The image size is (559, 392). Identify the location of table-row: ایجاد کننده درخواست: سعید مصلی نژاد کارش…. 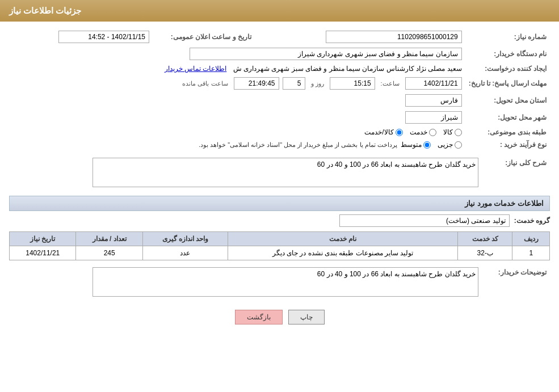
(279, 69).